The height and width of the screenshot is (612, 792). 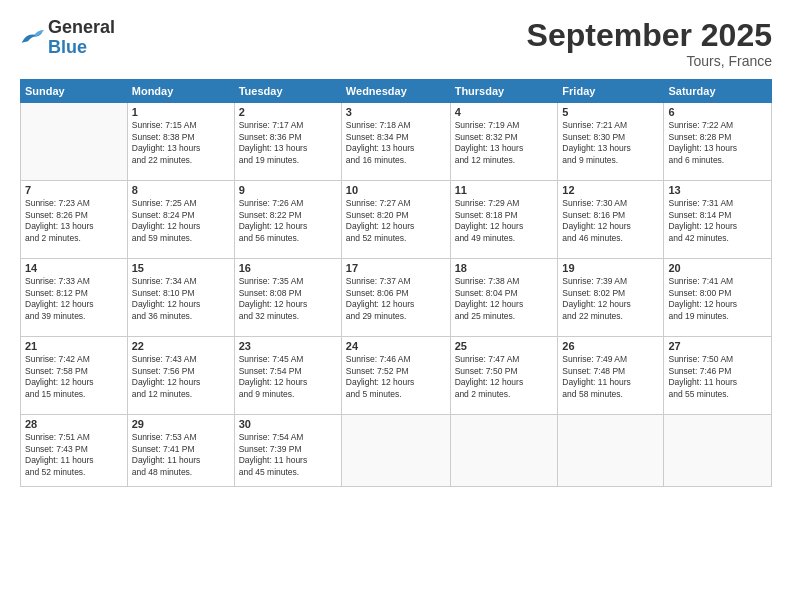 What do you see at coordinates (68, 38) in the screenshot?
I see `logo: General Blue` at bounding box center [68, 38].